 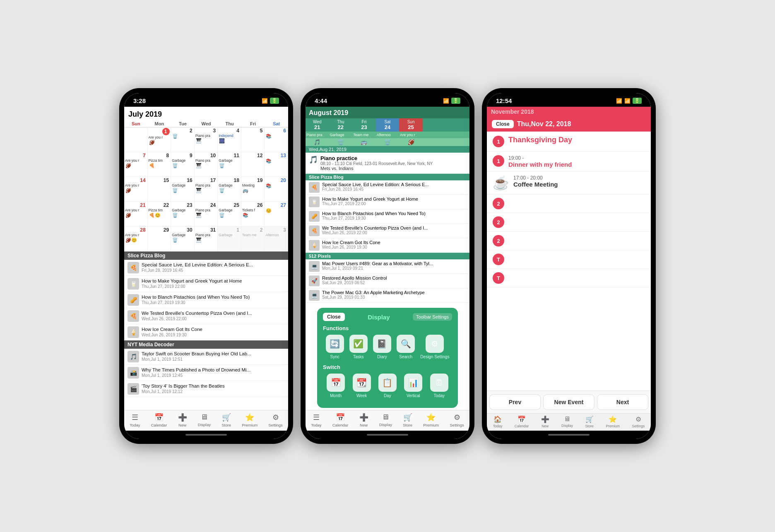 What do you see at coordinates (206, 140) in the screenshot?
I see `cal-cell: 3 Piano pra 🎹` at bounding box center [206, 140].